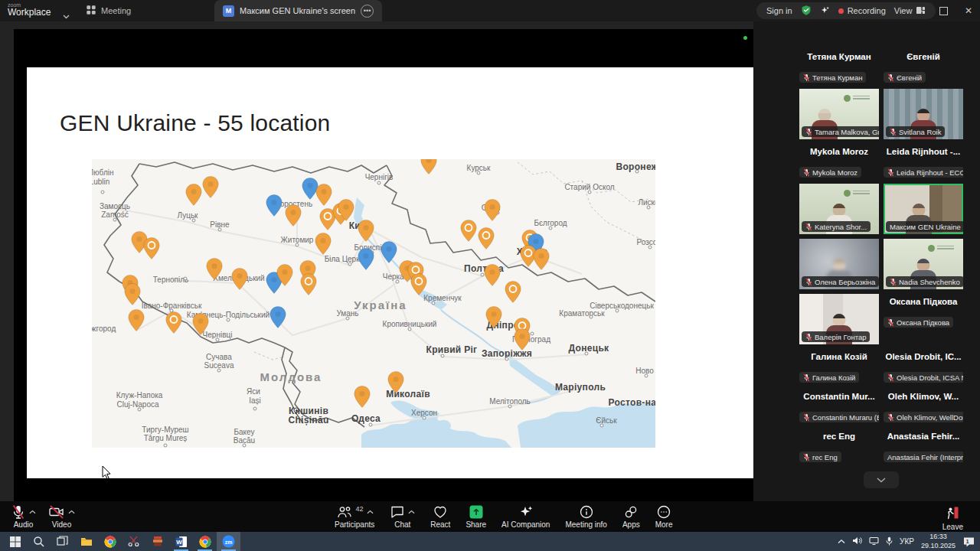  Describe the element at coordinates (109, 11) in the screenshot. I see `tab-meeting: Meeting` at that location.